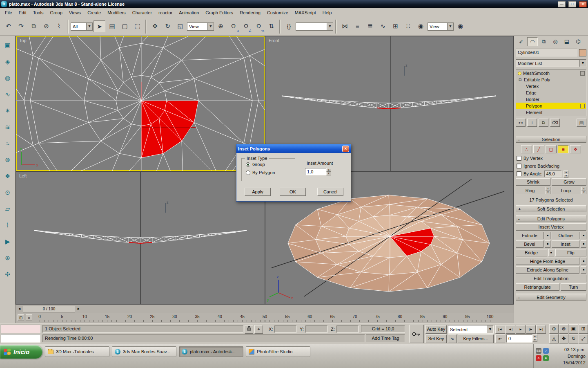 The height and width of the screenshot is (368, 588). What do you see at coordinates (551, 80) in the screenshot?
I see `stack-item-editable-poly: ⊟Editable Poly` at bounding box center [551, 80].